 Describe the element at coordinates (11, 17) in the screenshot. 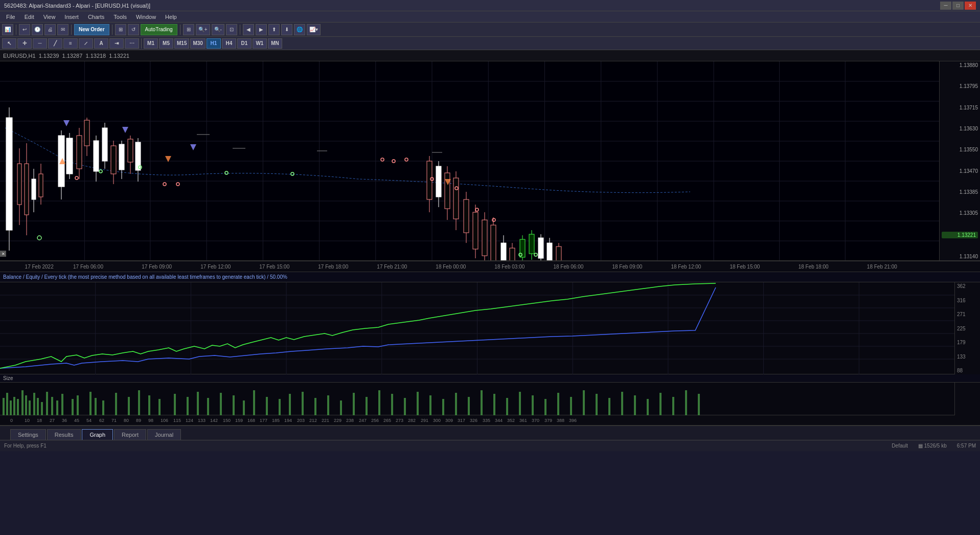

I see `menu-file: File` at that location.